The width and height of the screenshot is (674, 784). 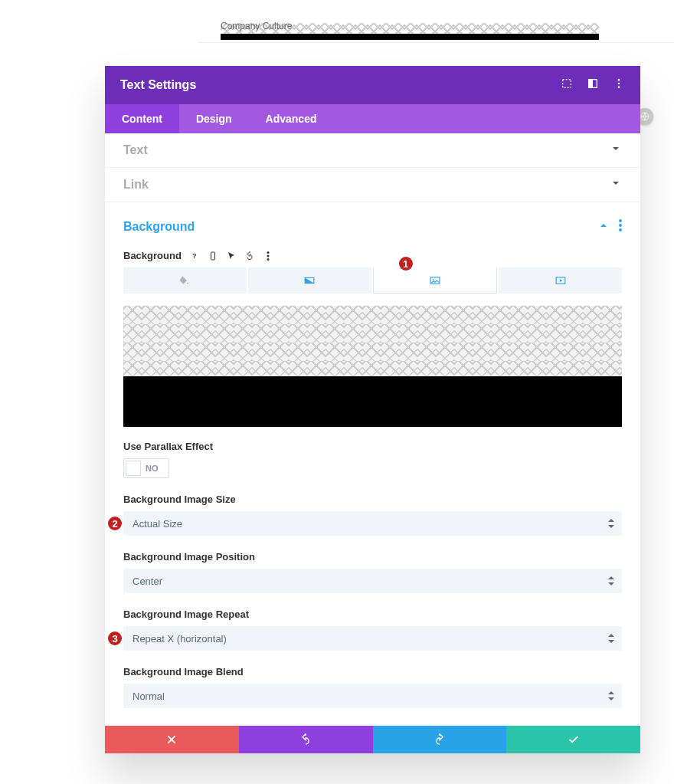 What do you see at coordinates (231, 256) in the screenshot?
I see `hover-button` at bounding box center [231, 256].